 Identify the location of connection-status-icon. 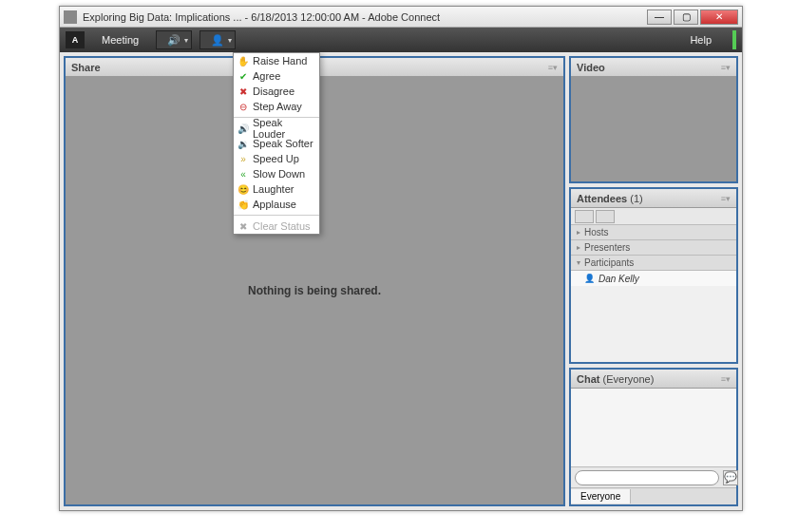
(734, 40).